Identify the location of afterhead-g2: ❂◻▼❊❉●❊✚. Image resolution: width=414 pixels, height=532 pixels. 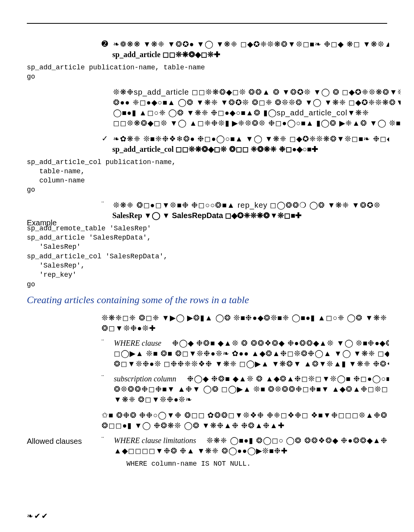
(245, 328).